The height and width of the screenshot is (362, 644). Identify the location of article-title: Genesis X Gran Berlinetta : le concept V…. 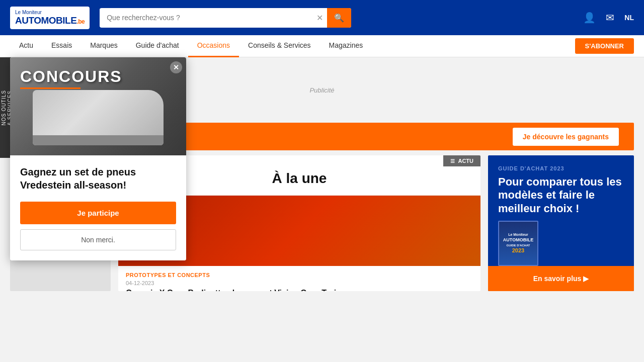
(299, 290).